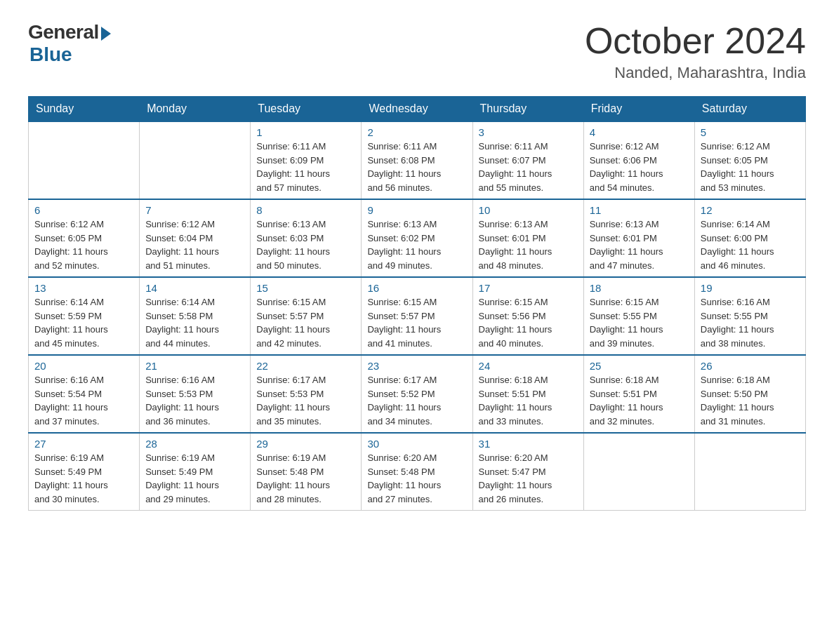 Image resolution: width=834 pixels, height=644 pixels. I want to click on logo-arrow-icon, so click(106, 34).